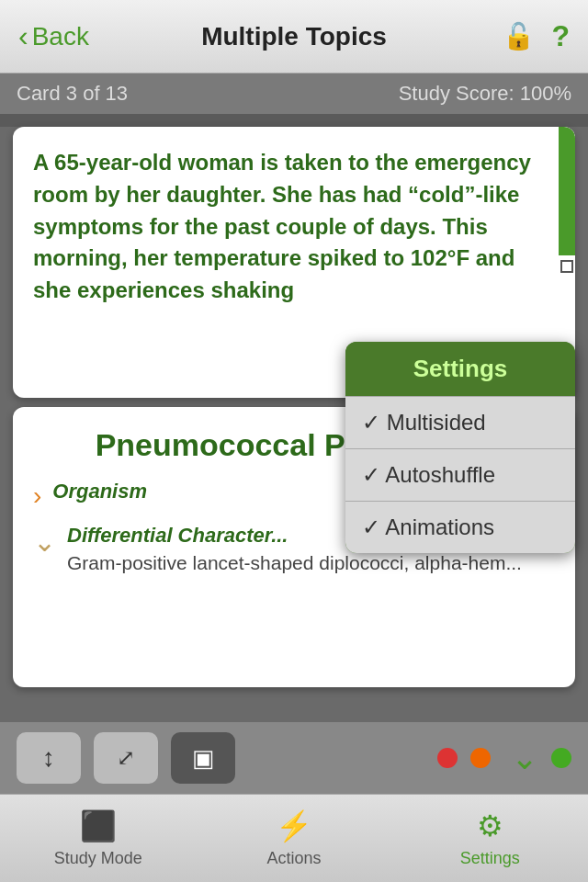  What do you see at coordinates (518, 37) in the screenshot?
I see `lock-icon: 🔓` at bounding box center [518, 37].